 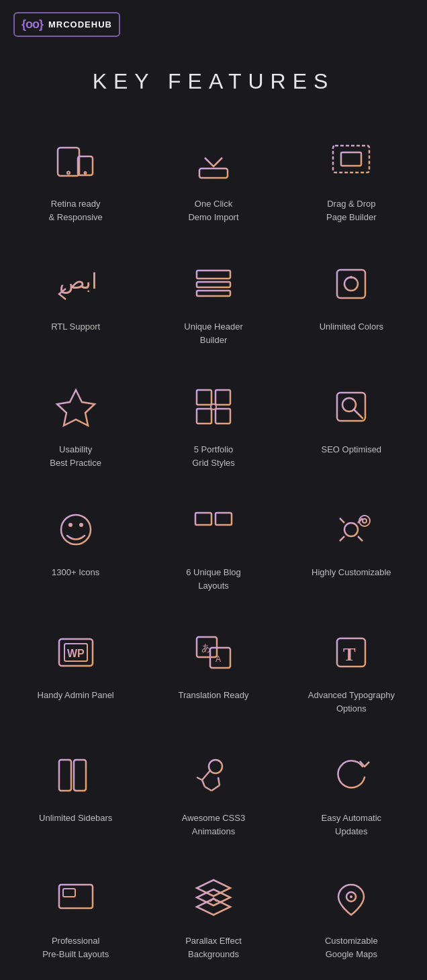 What do you see at coordinates (351, 775) in the screenshot?
I see `updates-icon` at bounding box center [351, 775].